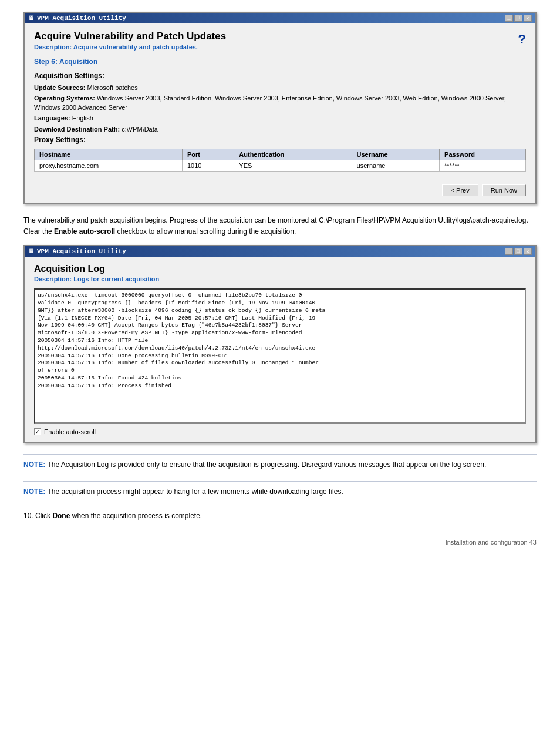 The image size is (560, 746). I want to click on proxy-settings-label: Proxy Settings:, so click(280, 140).